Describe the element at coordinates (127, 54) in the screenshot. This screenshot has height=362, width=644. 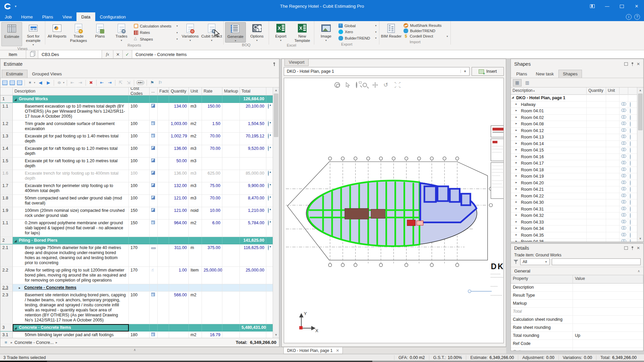
I see `confirm-entry-button: ✓` at that location.